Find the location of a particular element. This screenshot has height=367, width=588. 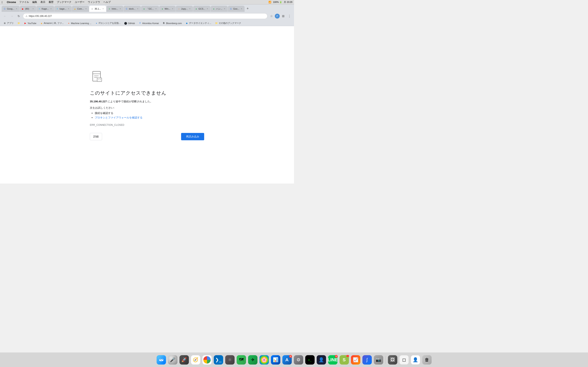

tab-label-gcs2: GCS... is located at coordinates (202, 9).